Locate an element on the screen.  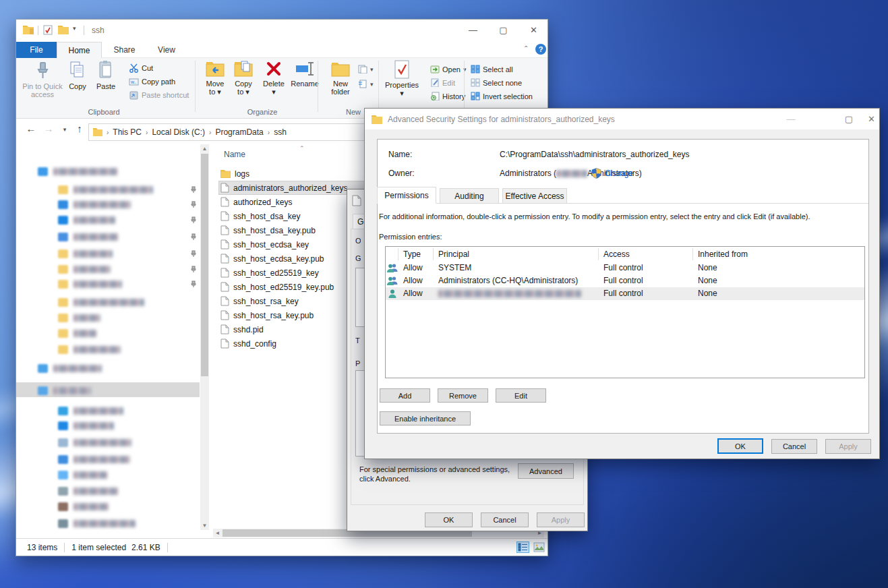
scroll-left-icon: ◄ is located at coordinates (217, 533).